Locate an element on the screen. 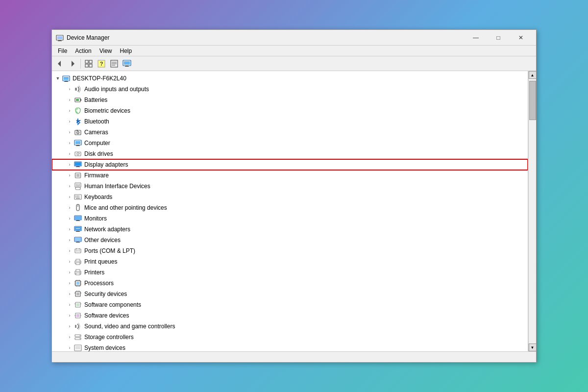 The image size is (588, 392). tree-item-processors: › is located at coordinates (290, 283).